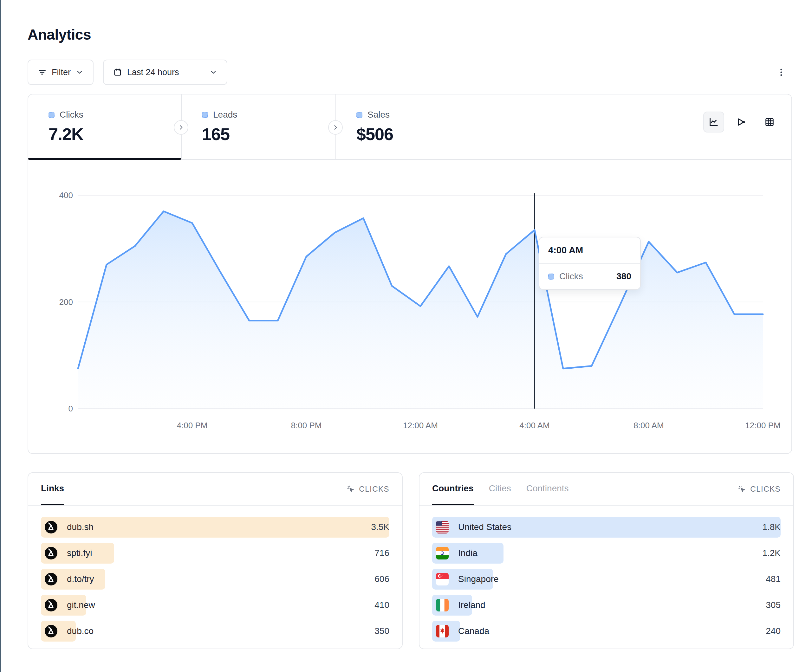 The image size is (812, 672). I want to click on tab-cities: Cities, so click(500, 489).